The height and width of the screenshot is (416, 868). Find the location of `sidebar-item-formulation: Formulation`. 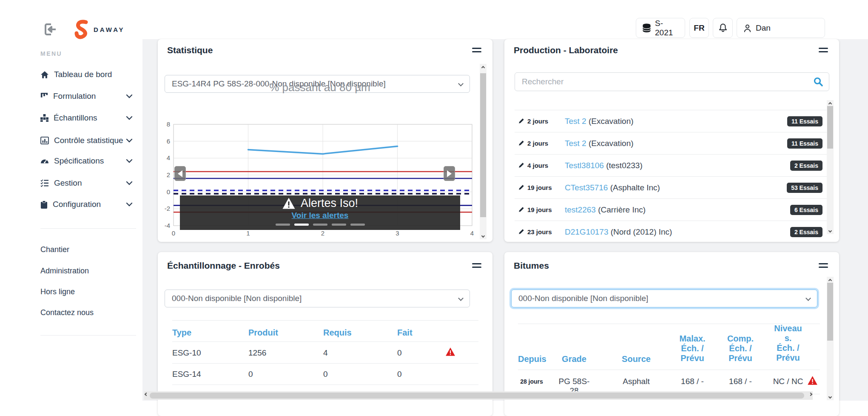

sidebar-item-formulation: Formulation is located at coordinates (88, 96).